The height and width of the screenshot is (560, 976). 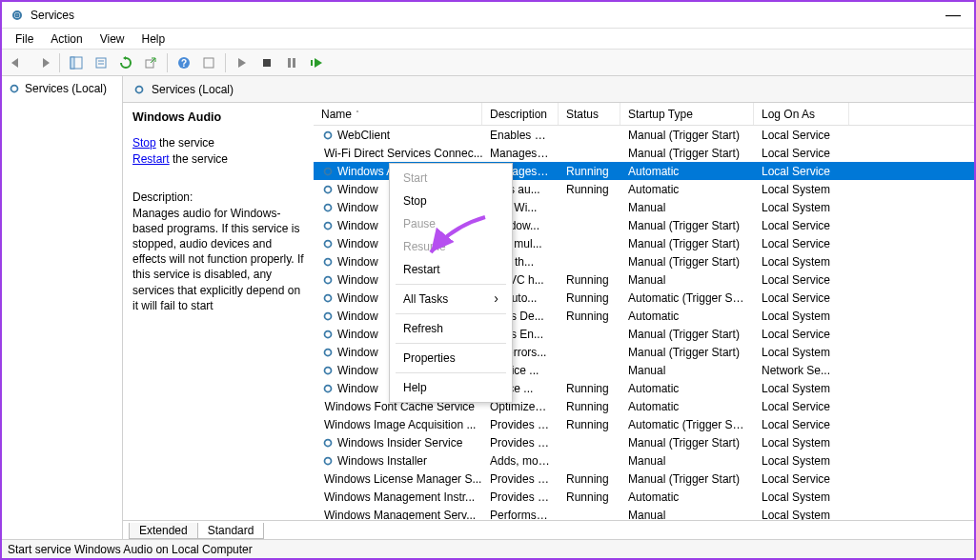 I want to click on col-header-logon: Log On As, so click(x=802, y=114).